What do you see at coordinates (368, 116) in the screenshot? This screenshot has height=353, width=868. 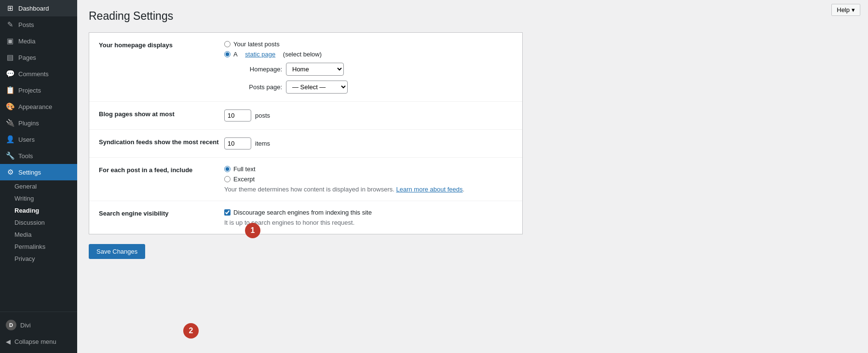 I see `blog-pages-number-row: posts` at bounding box center [368, 116].